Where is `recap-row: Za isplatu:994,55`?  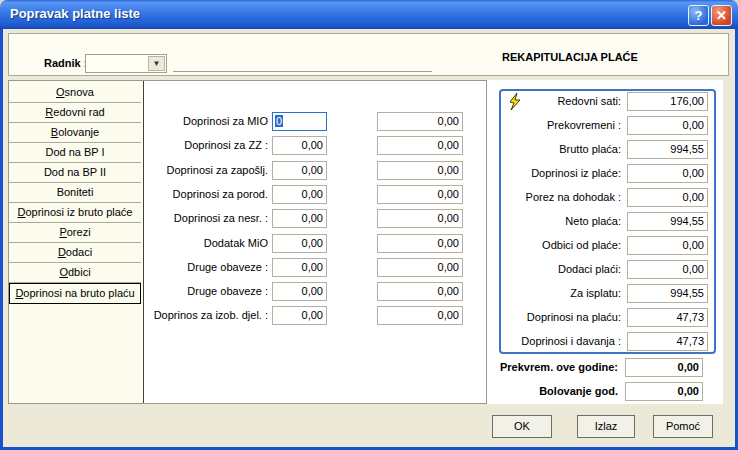
recap-row: Za isplatu:994,55 is located at coordinates (605, 294).